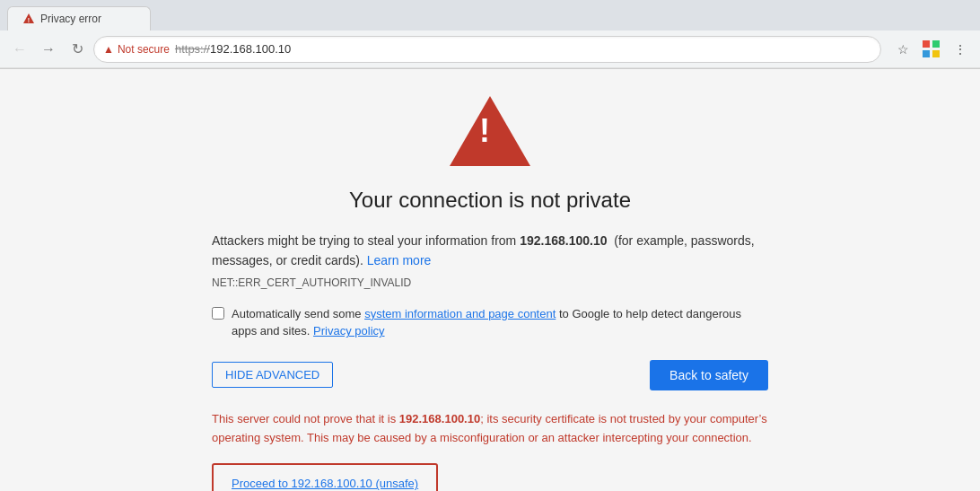 The width and height of the screenshot is (980, 491). What do you see at coordinates (250, 48) in the screenshot?
I see `url-plain: 192.168.100.10` at bounding box center [250, 48].